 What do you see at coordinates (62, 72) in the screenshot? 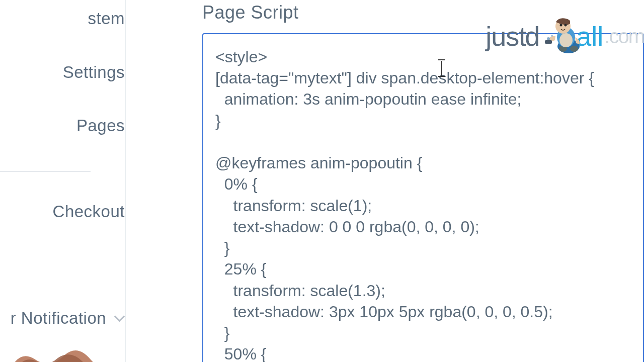
I see `sidebar-item-settings: Settings` at bounding box center [62, 72].